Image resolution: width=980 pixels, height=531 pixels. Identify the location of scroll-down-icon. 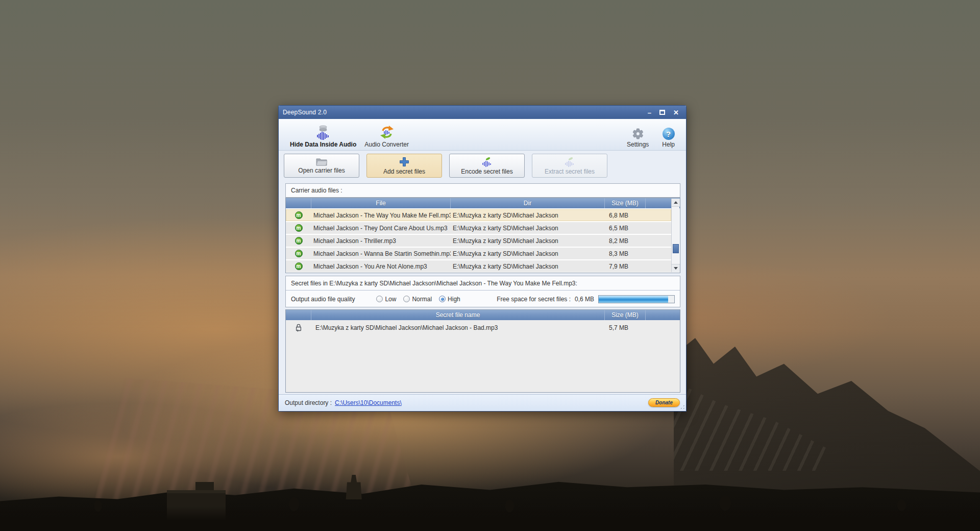
(676, 269).